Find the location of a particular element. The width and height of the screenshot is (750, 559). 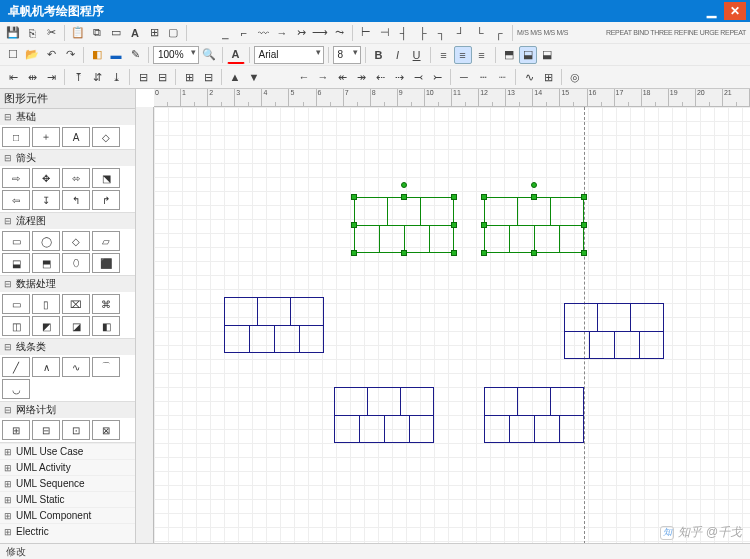

duplicate-icon: ⧉ is located at coordinates (97, 33).